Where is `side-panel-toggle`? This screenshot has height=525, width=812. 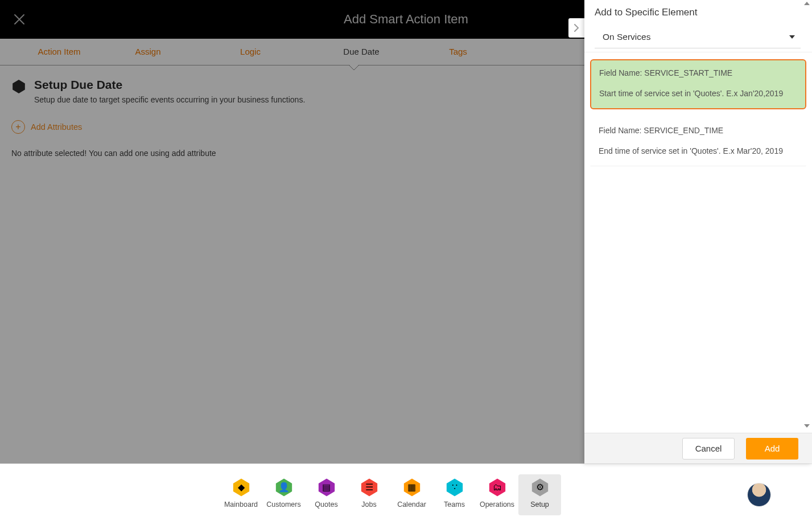 side-panel-toggle is located at coordinates (576, 28).